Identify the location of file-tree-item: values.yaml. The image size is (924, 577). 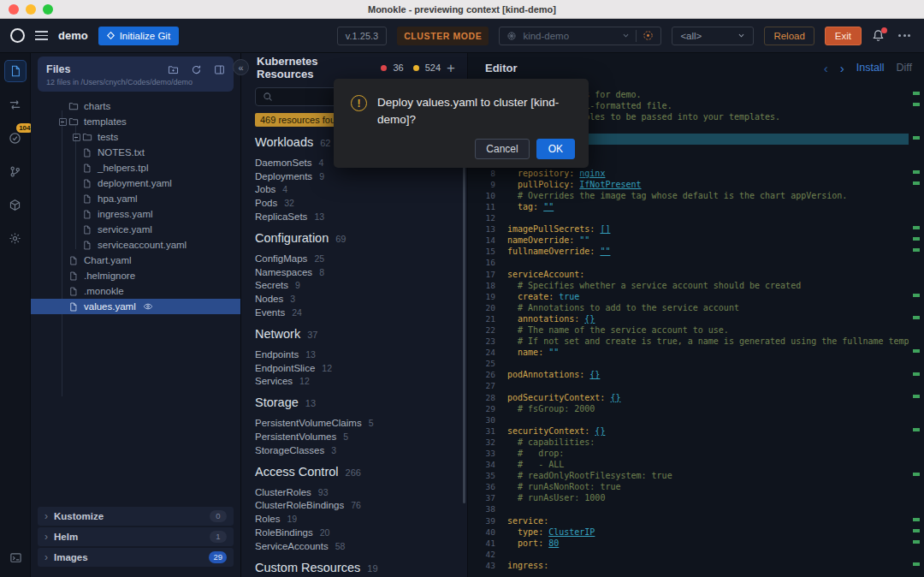
(135, 306).